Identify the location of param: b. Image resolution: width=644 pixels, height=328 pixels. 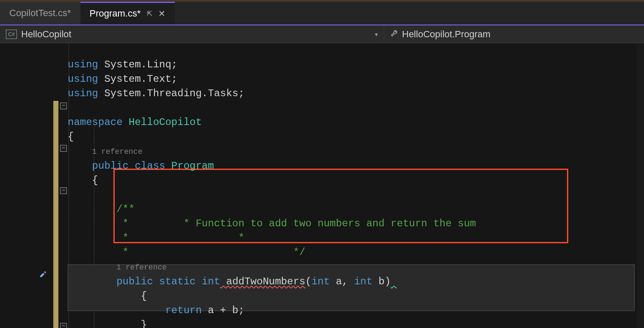
(378, 281).